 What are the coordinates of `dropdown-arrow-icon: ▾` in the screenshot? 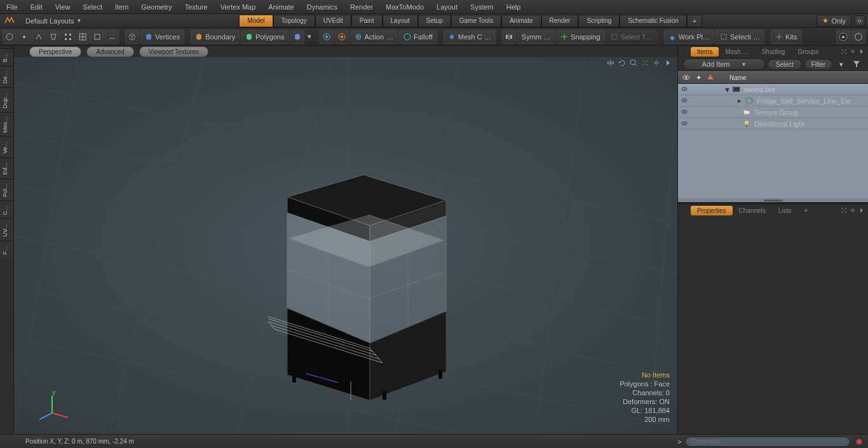 It's located at (309, 37).